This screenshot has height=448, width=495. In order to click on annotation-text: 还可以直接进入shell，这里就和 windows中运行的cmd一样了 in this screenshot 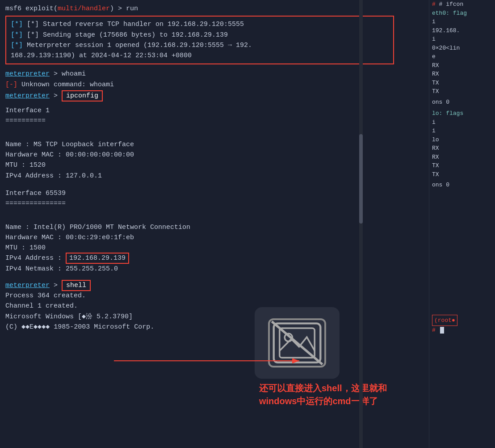, I will do `click(342, 395)`.